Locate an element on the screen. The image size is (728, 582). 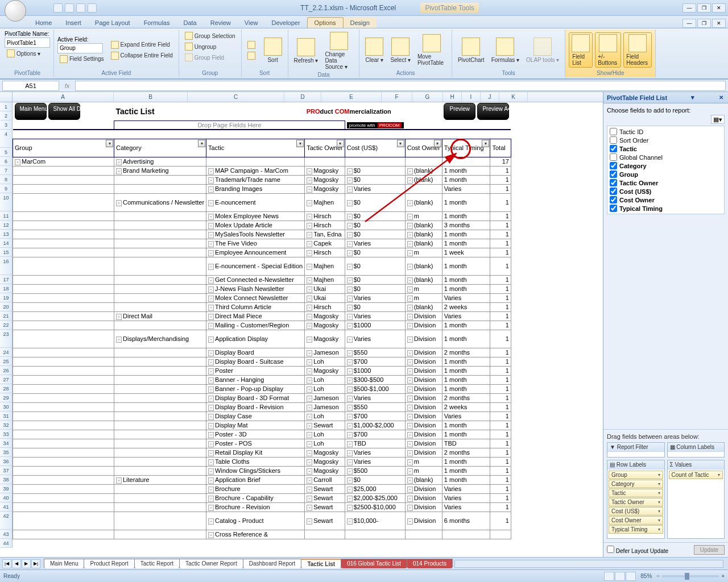
update-button: Update is located at coordinates (709, 550).